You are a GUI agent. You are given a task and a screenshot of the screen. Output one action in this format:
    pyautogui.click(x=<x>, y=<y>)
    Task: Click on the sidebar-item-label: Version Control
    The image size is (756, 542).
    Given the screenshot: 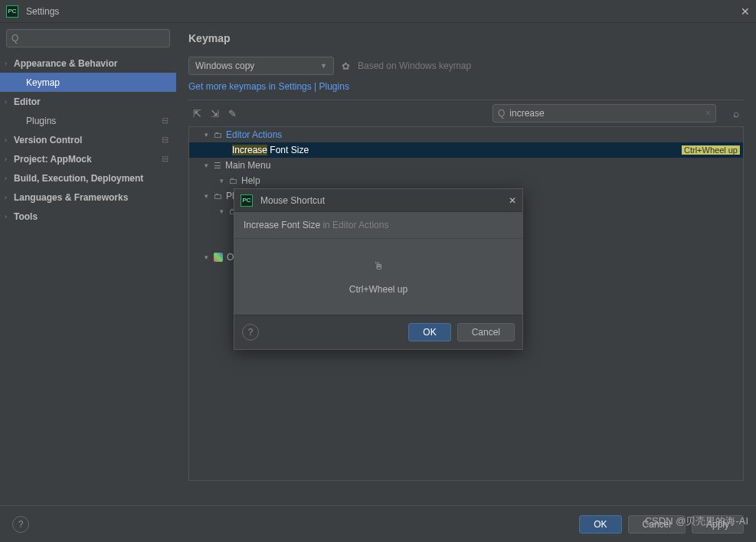 What is the action you would take?
    pyautogui.click(x=47, y=140)
    